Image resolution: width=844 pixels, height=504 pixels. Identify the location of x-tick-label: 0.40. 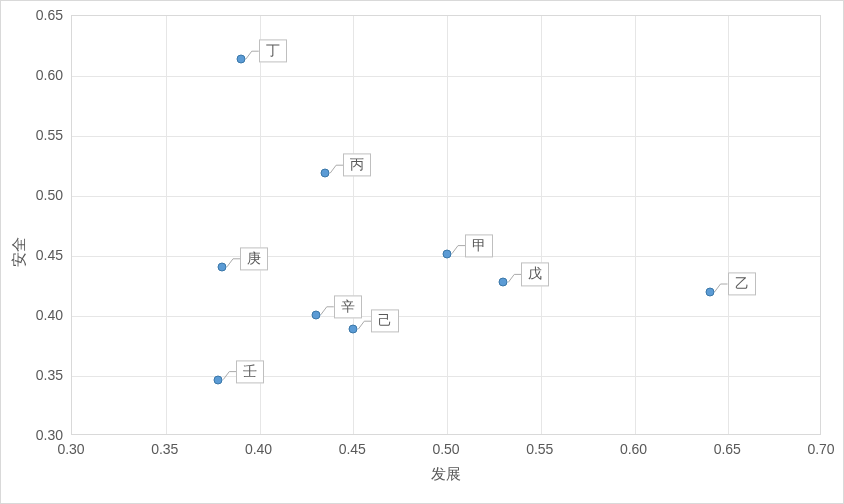
(258, 449).